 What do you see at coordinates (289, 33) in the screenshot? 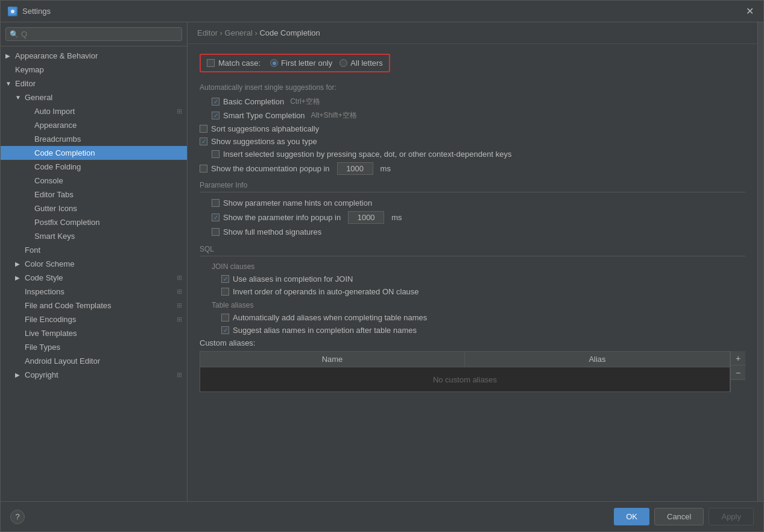
I see `breadcrumb-current: Code Completion` at bounding box center [289, 33].